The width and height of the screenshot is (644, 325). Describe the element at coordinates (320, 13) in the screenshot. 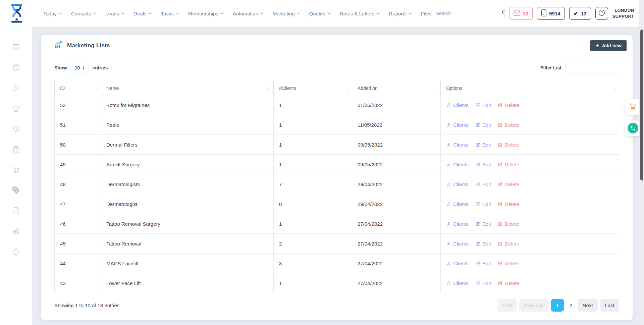

I see `nav-item-quotes: Quotes` at that location.